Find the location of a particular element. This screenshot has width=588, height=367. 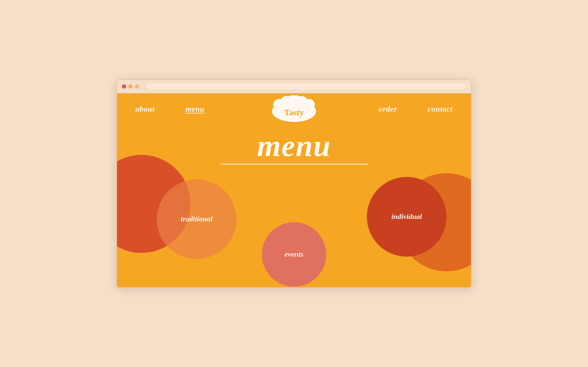

browser-dots is located at coordinates (130, 86).